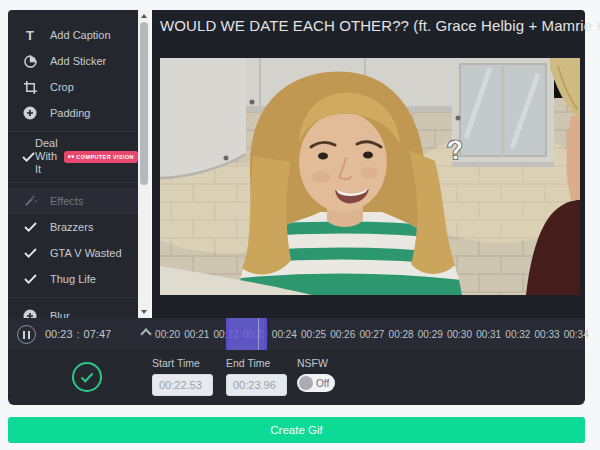  What do you see at coordinates (26, 334) in the screenshot?
I see `pause-button` at bounding box center [26, 334].